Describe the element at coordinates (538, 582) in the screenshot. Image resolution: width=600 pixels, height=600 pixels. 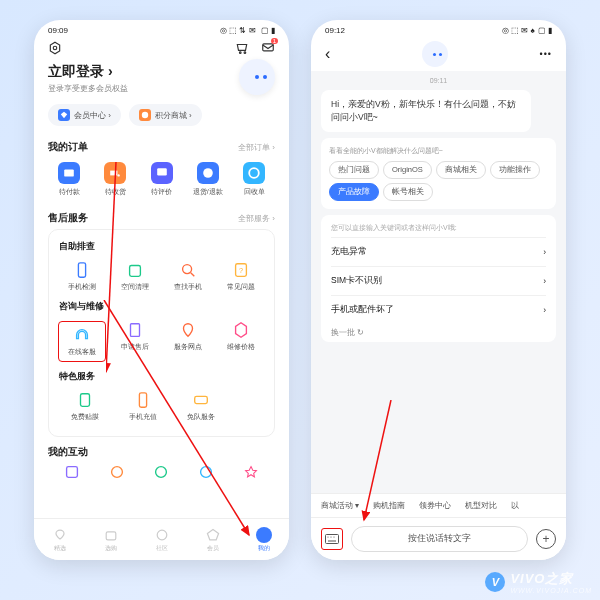
I see `watermark: V VIVO之家 WWW.VIVOJIA.COM` at that location.